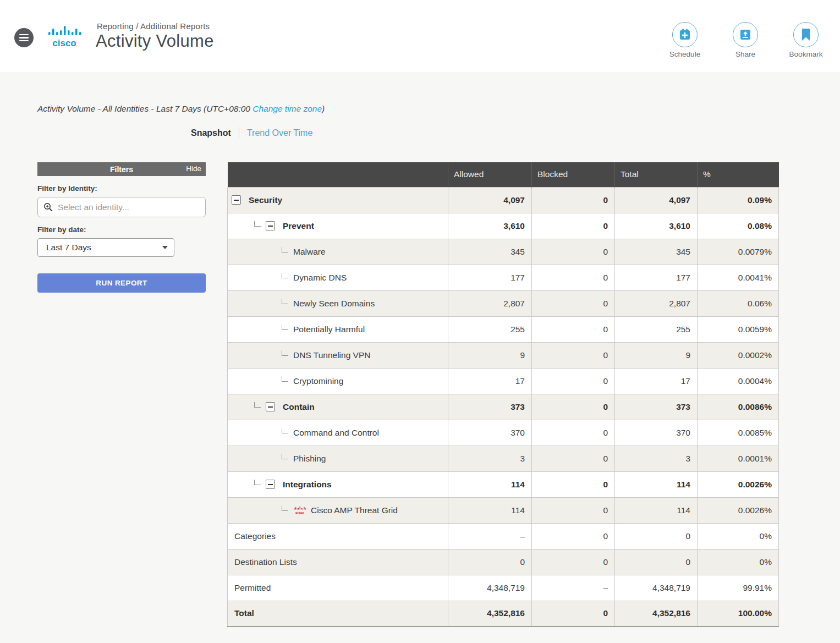 The height and width of the screenshot is (643, 840). Describe the element at coordinates (656, 329) in the screenshot. I see `cell-total: 255` at that location.